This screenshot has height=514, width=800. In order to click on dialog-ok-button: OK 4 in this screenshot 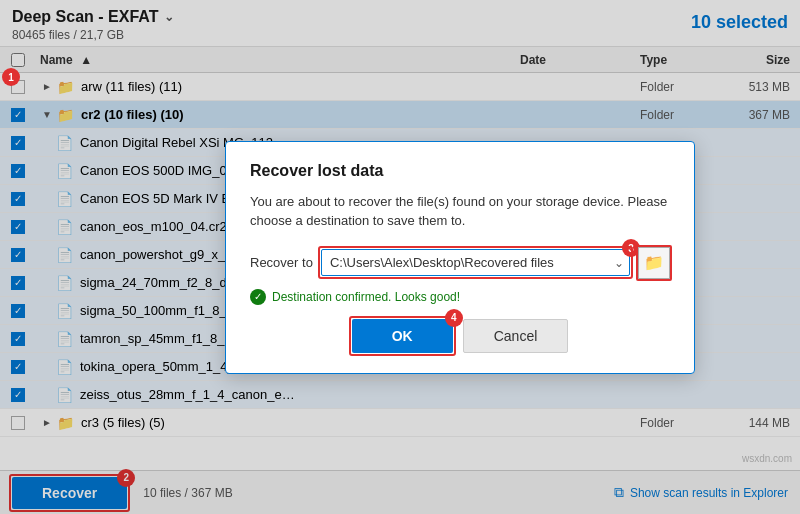, I will do `click(402, 336)`.